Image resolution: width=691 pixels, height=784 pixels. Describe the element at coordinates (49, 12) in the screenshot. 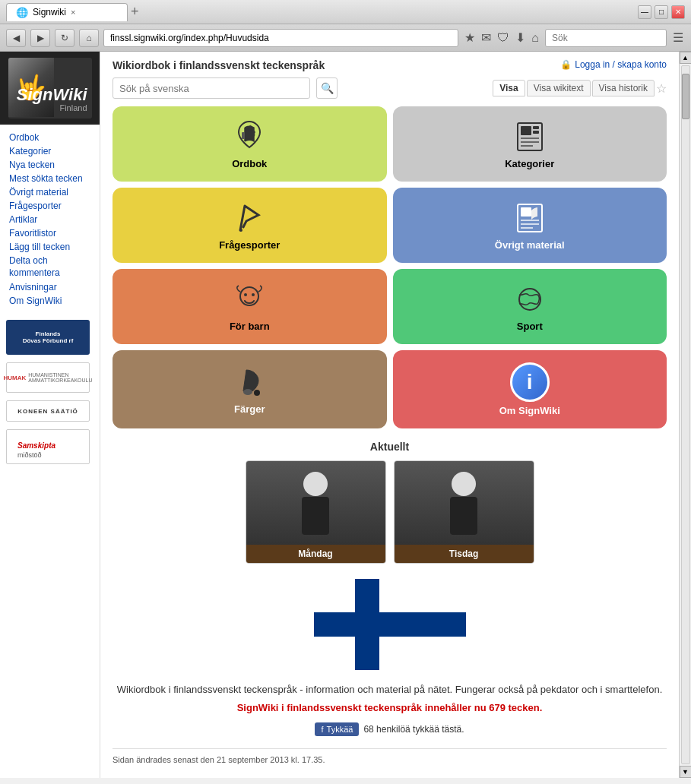

I see `tab-title: Signwiki` at that location.